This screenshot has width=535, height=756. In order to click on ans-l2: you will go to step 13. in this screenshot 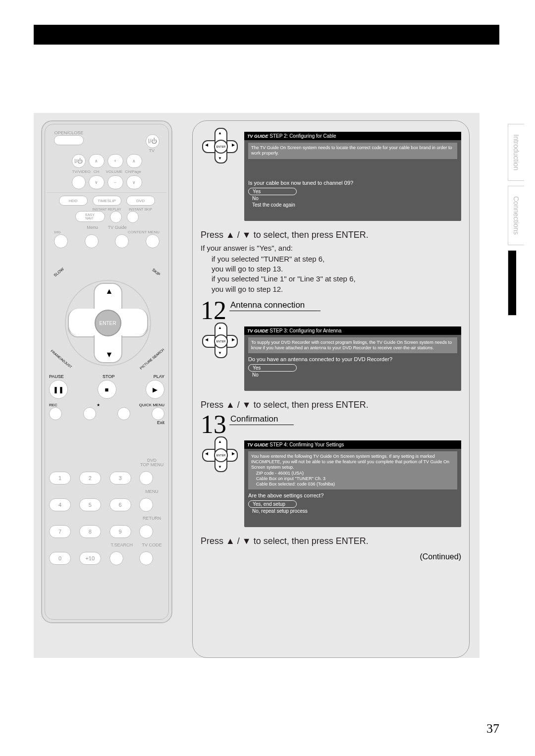, I will do `click(247, 269)`.